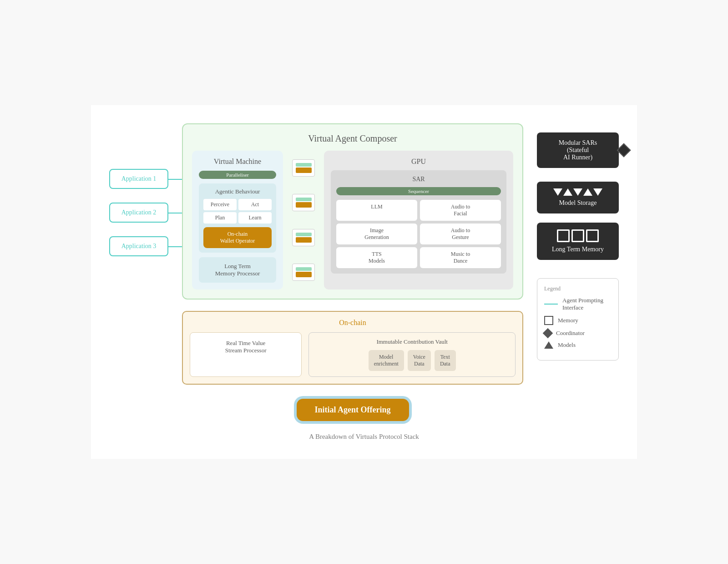  I want to click on triangle-icons, so click(578, 192).